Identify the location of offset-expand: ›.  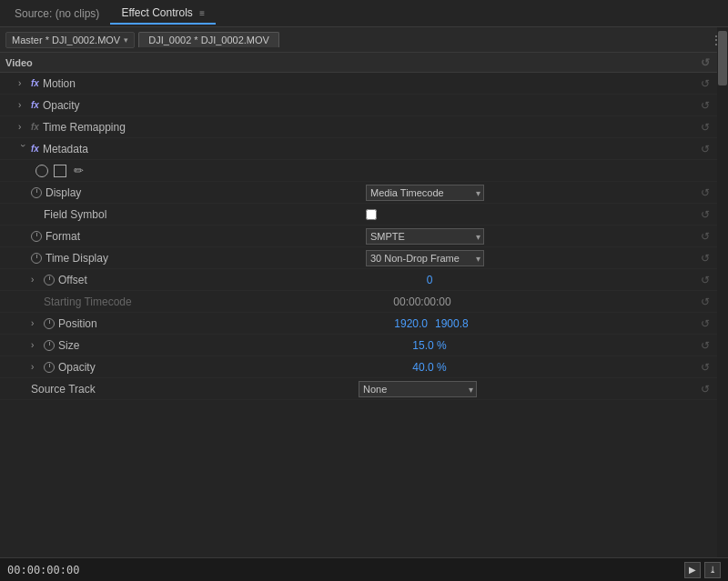
(35, 280).